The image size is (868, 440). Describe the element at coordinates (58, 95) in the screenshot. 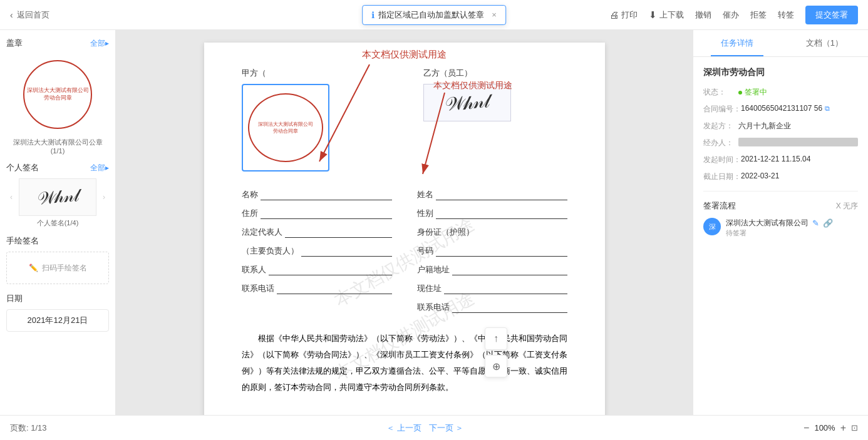

I see `seal-image: 深圳法大大测试有限公司劳动合同章` at that location.